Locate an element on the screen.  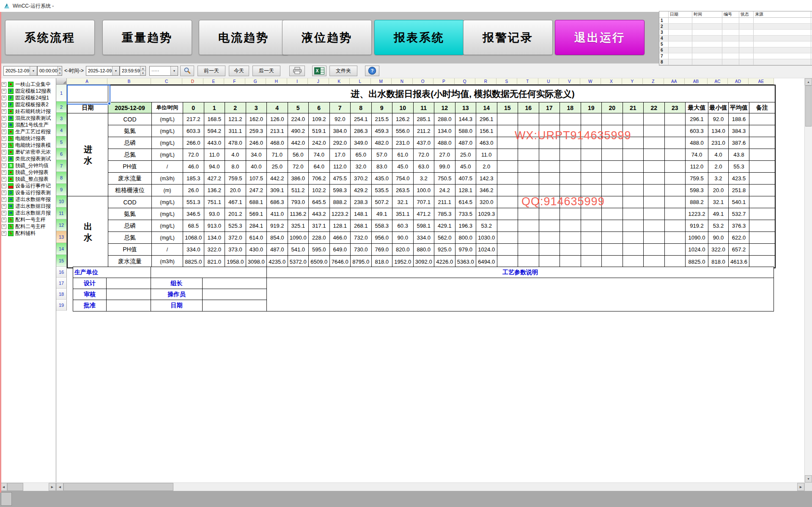
row-header-14: 14 is located at coordinates (62, 249).